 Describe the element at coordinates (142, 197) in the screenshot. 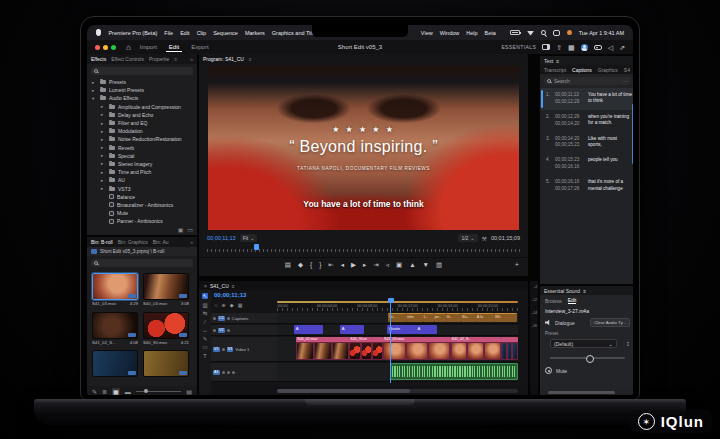

I see `effects-tree-item: Balance` at that location.